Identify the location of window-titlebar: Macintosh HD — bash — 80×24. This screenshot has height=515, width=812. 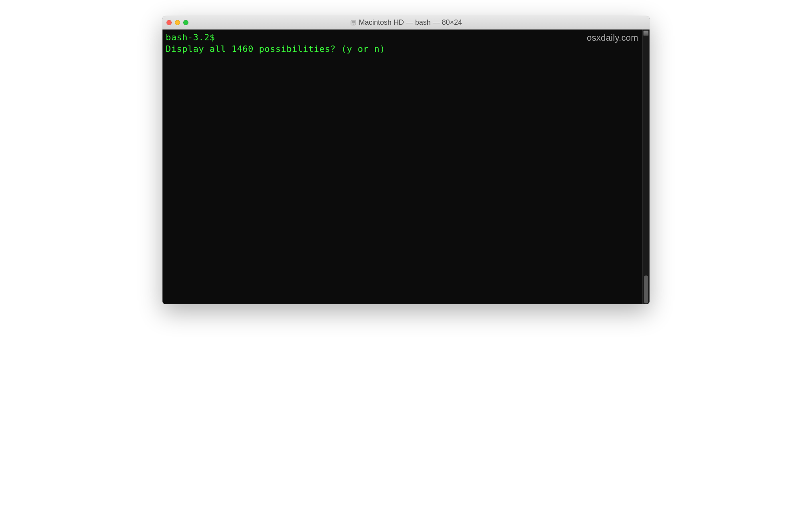
(406, 23).